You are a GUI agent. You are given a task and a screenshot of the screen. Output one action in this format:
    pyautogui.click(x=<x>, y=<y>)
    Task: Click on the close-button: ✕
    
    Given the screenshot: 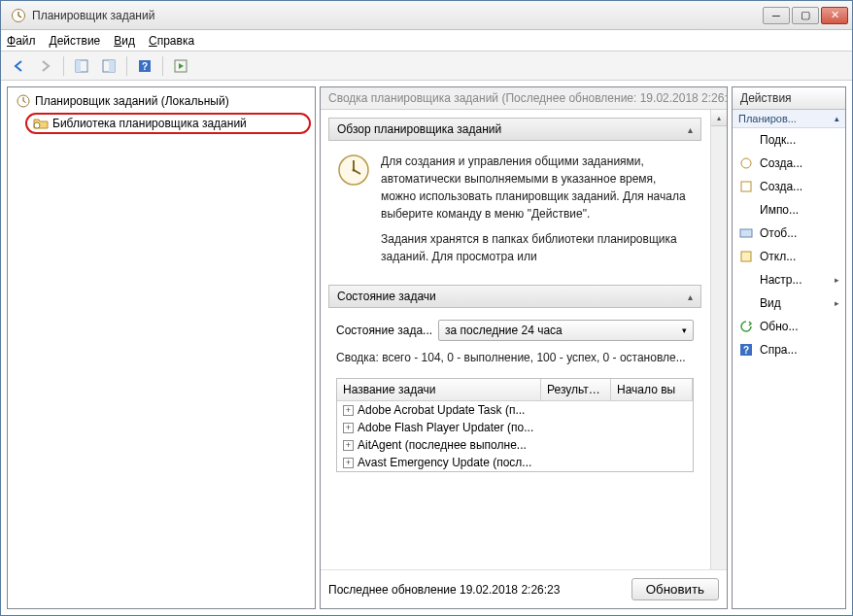 What is the action you would take?
    pyautogui.click(x=835, y=16)
    